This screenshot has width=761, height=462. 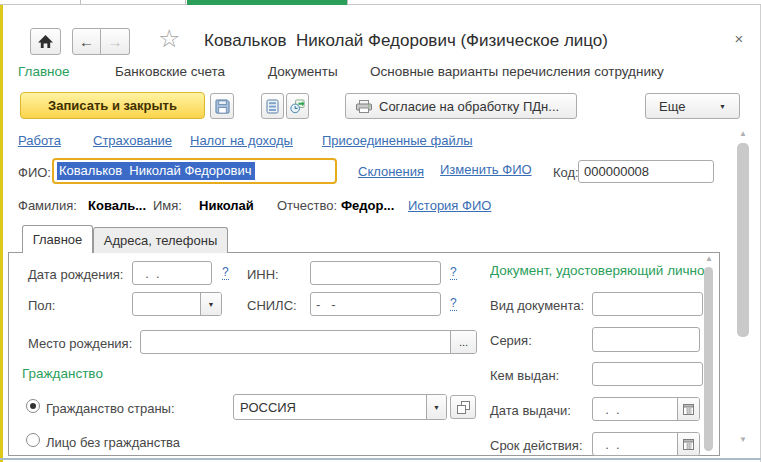 What do you see at coordinates (364, 106) in the screenshot?
I see `printer-icon` at bounding box center [364, 106].